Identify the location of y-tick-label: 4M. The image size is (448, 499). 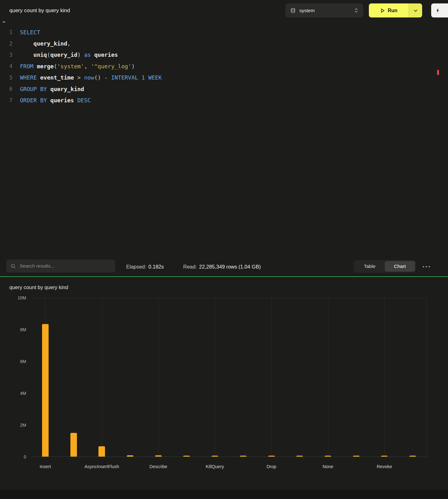
(17, 393).